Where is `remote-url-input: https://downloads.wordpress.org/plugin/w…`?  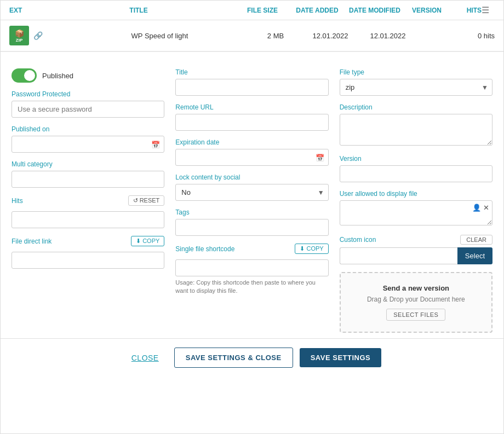
remote-url-input: https://downloads.wordpress.org/plugin/w… is located at coordinates (252, 123).